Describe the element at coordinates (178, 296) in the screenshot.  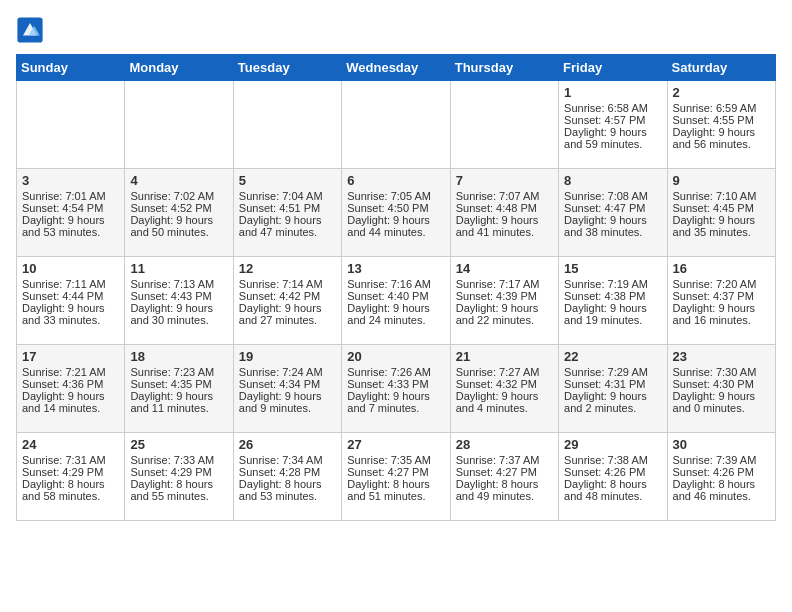
I see `day-info: Sunset: 4:43 PM` at that location.